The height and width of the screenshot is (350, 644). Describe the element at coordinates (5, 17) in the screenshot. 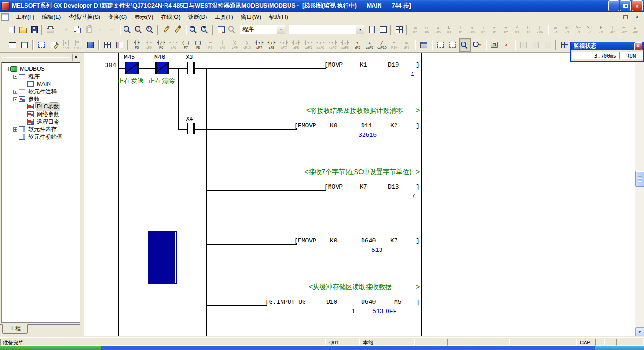

I see `mdi-document-icon` at that location.